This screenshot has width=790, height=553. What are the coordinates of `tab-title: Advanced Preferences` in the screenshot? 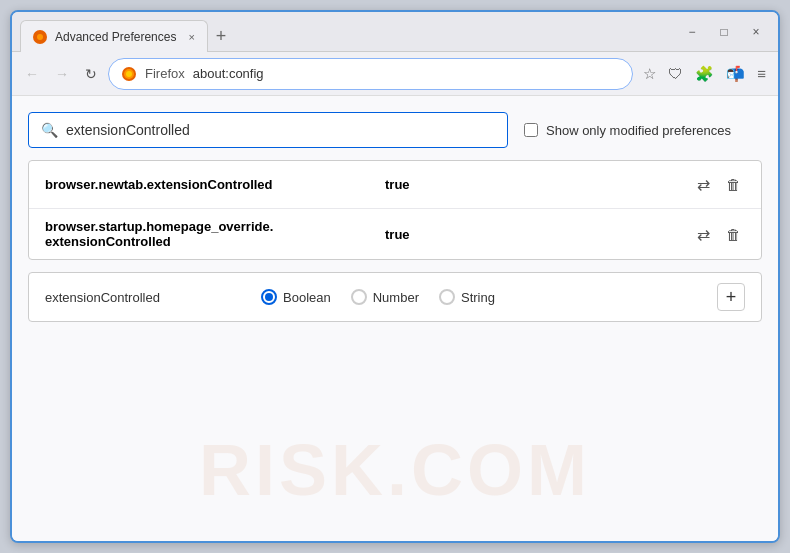 It's located at (116, 37).